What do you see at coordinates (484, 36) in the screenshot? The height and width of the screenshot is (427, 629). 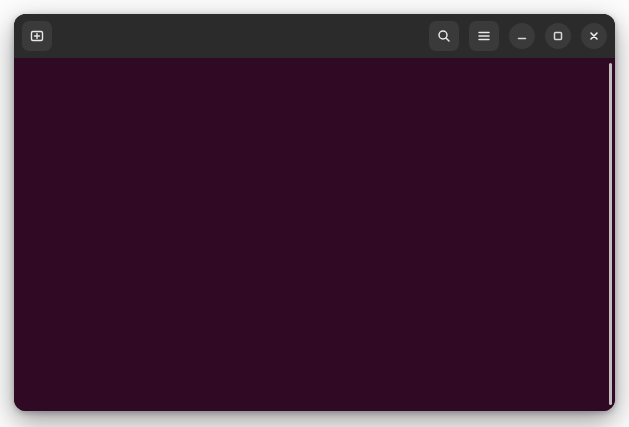 I see `hamburger-icon` at bounding box center [484, 36].